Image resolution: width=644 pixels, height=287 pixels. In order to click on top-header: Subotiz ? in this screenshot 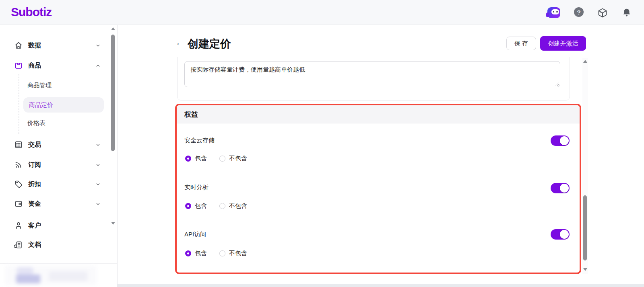, I will do `click(322, 12)`.